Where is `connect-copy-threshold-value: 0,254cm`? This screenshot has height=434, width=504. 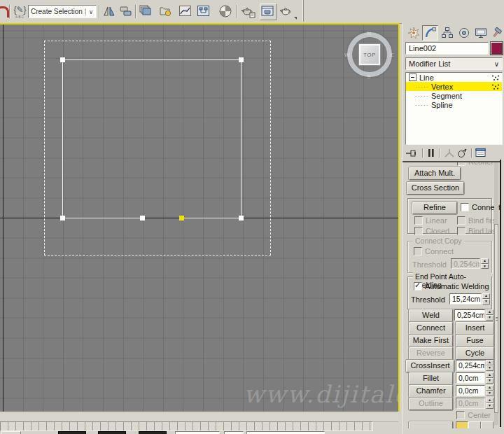 connect-copy-threshold-value: 0,254cm is located at coordinates (465, 263).